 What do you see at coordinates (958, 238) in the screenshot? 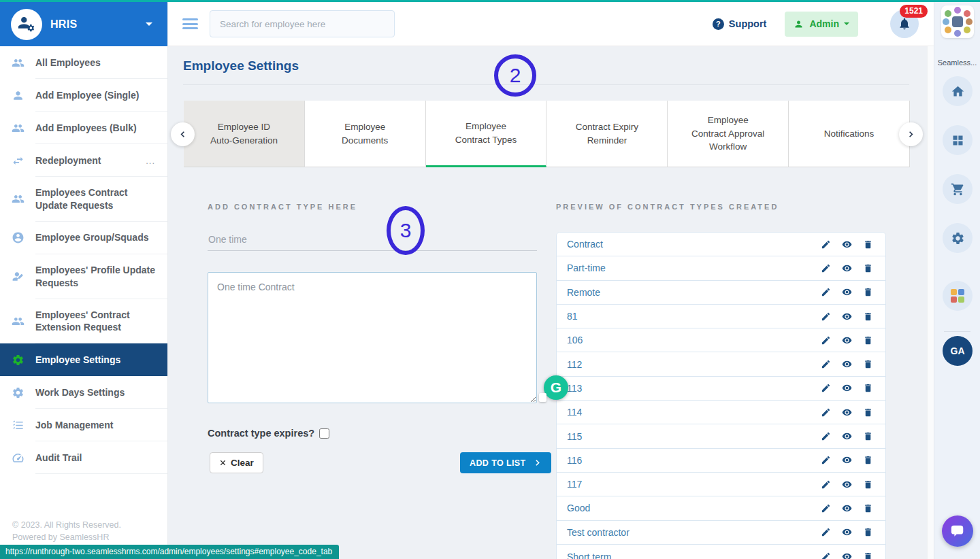
I see `settings-button` at bounding box center [958, 238].